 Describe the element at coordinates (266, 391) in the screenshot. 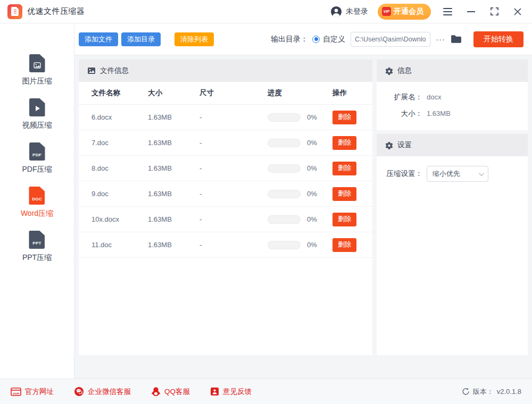

I see `footer: .com 官方网址 企业微信客服 QQ客服 意见反馈` at that location.